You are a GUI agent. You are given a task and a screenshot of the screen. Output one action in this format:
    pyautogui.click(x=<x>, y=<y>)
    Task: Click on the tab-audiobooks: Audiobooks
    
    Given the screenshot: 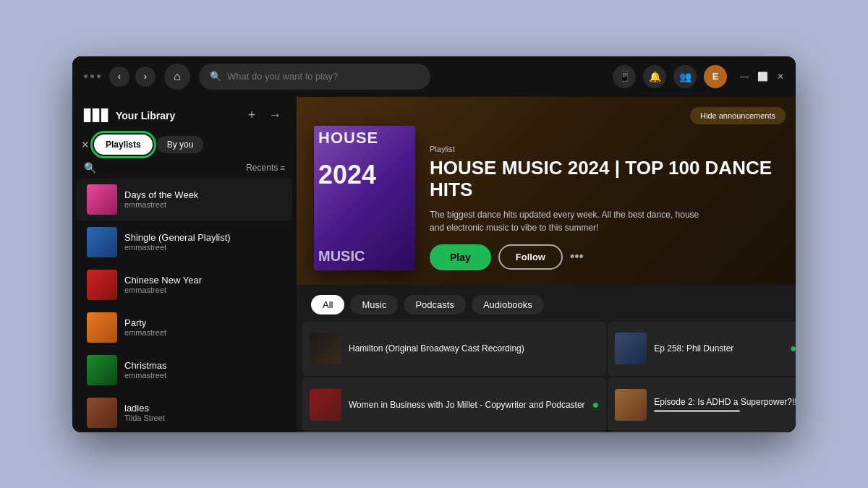 What is the action you would take?
    pyautogui.click(x=508, y=305)
    